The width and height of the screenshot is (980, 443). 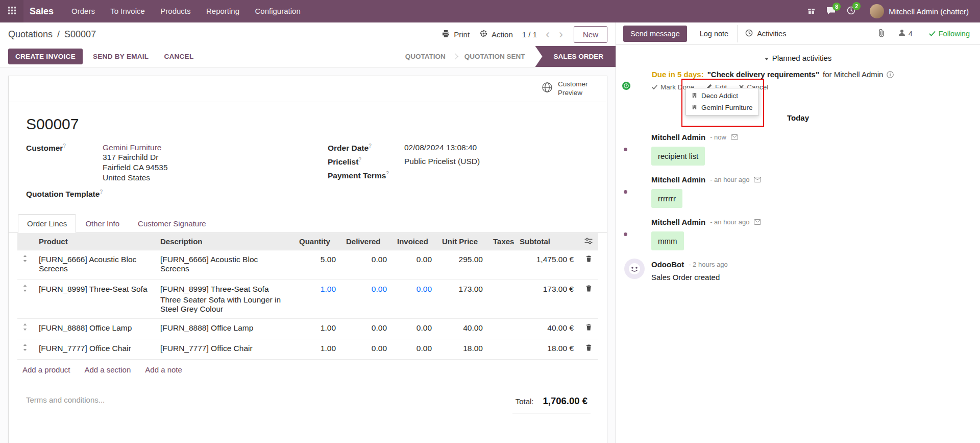 What do you see at coordinates (223, 11) in the screenshot?
I see `nav-menu-reporting: Reporting` at bounding box center [223, 11].